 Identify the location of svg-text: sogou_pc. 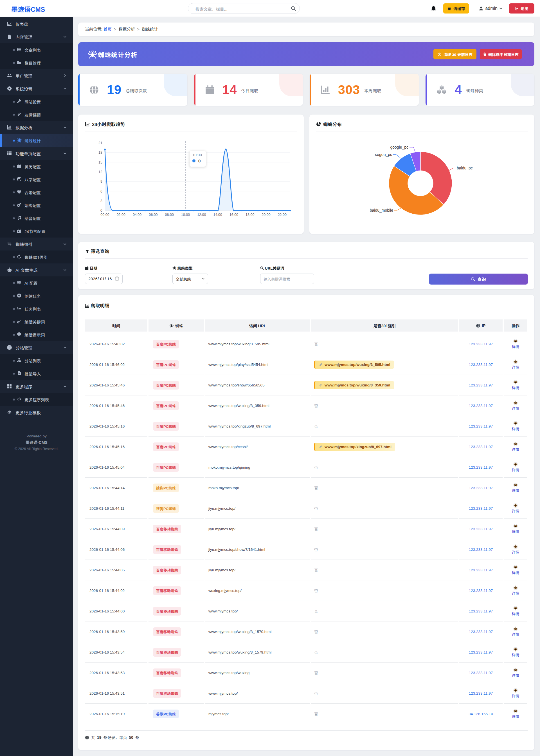
(383, 154).